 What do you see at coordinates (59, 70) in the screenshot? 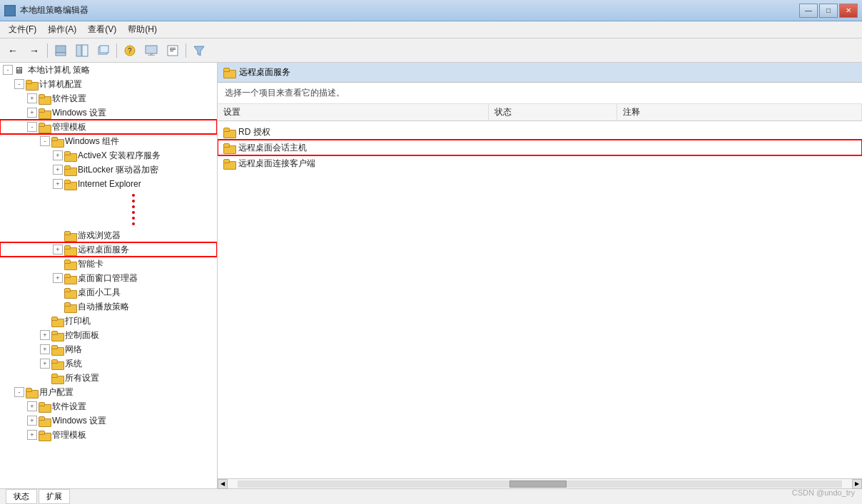
I see `tree-label-root: 本地计算机 策略` at bounding box center [59, 70].